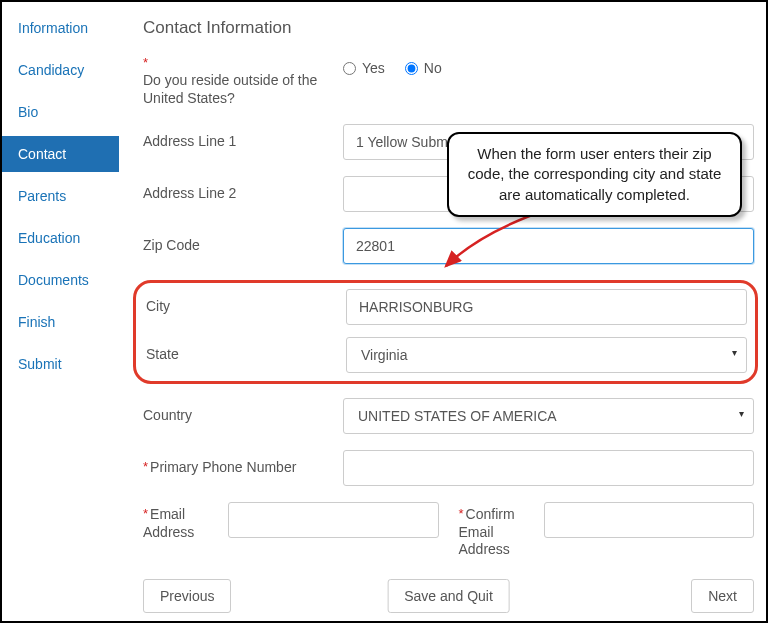 The height and width of the screenshot is (623, 768). I want to click on next-button: Next, so click(722, 596).